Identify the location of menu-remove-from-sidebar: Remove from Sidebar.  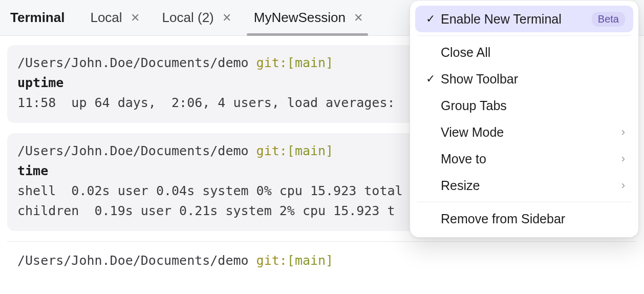
(524, 219).